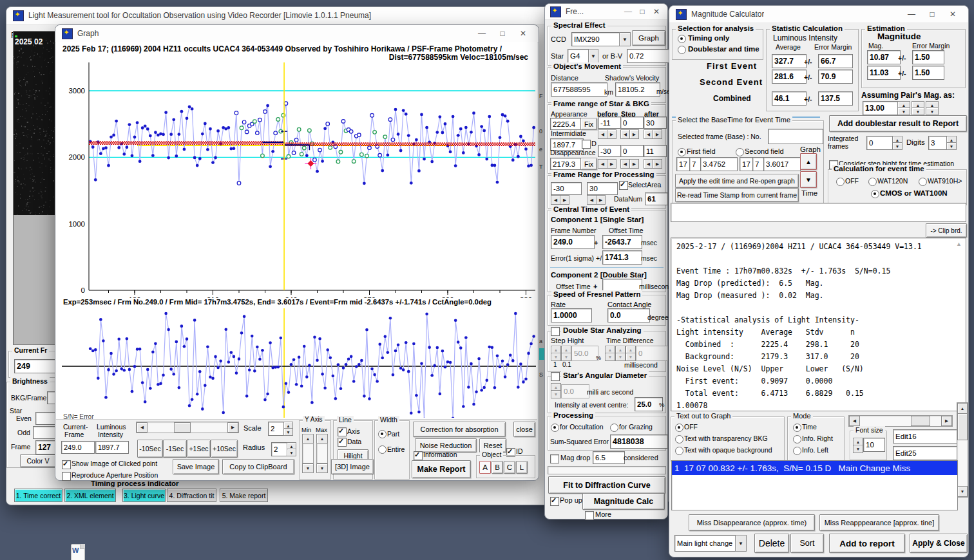 The image size is (974, 560). What do you see at coordinates (571, 315) in the screenshot?
I see `rate-field: 1.0000` at bounding box center [571, 315].